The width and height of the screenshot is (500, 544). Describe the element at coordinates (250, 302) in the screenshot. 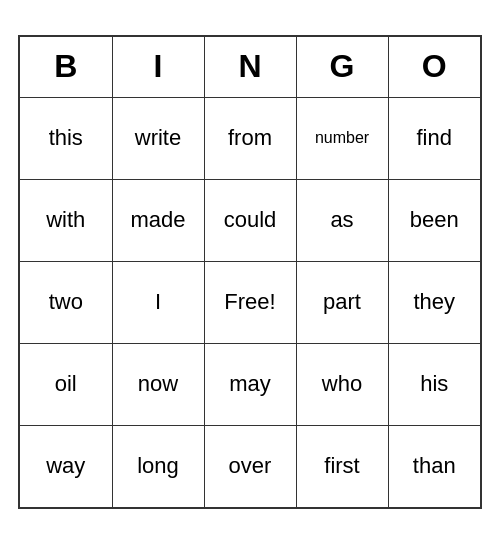

I see `cell-2-2: Free!` at that location.